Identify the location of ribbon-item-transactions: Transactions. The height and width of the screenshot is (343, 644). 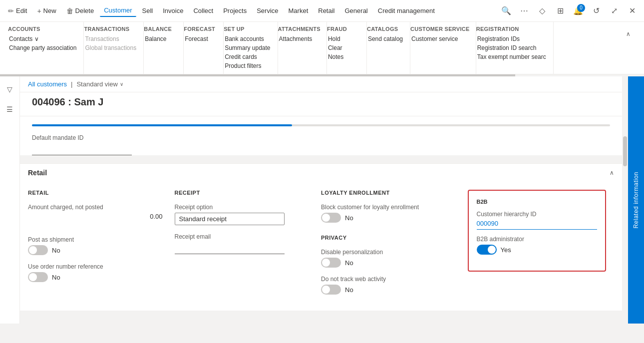
(111, 39).